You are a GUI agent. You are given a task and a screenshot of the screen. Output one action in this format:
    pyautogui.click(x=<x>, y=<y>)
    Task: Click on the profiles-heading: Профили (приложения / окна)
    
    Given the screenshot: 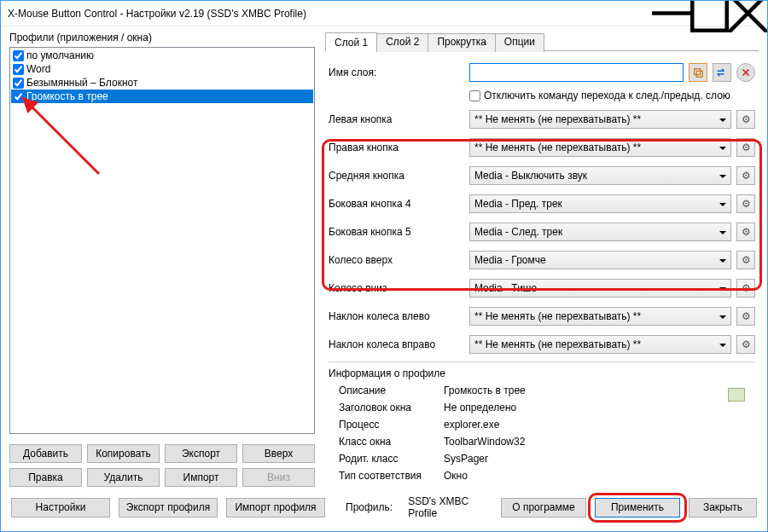 What is the action you would take?
    pyautogui.click(x=162, y=38)
    